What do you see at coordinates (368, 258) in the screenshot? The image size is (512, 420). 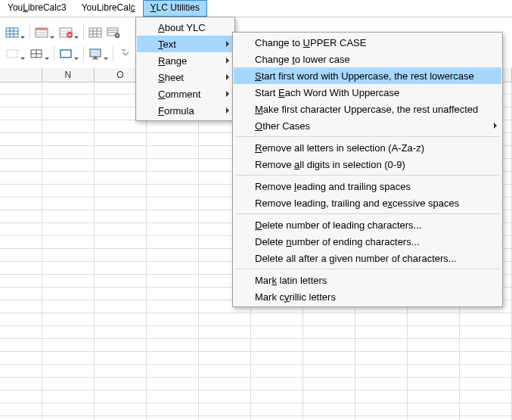 I see `menu-item: Delete all after a given number of chara…` at bounding box center [368, 258].